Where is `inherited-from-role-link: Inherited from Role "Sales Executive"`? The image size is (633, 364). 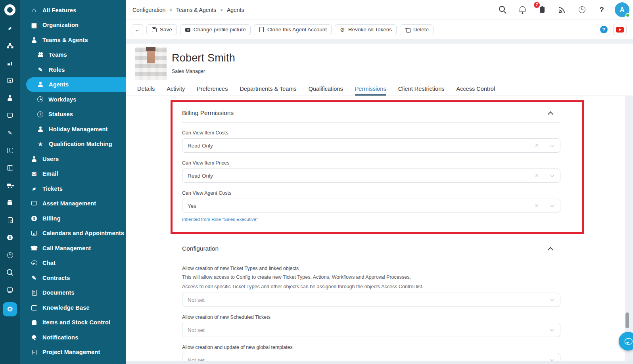
inherited-from-role-link: Inherited from Role "Sales Executive" is located at coordinates (220, 219).